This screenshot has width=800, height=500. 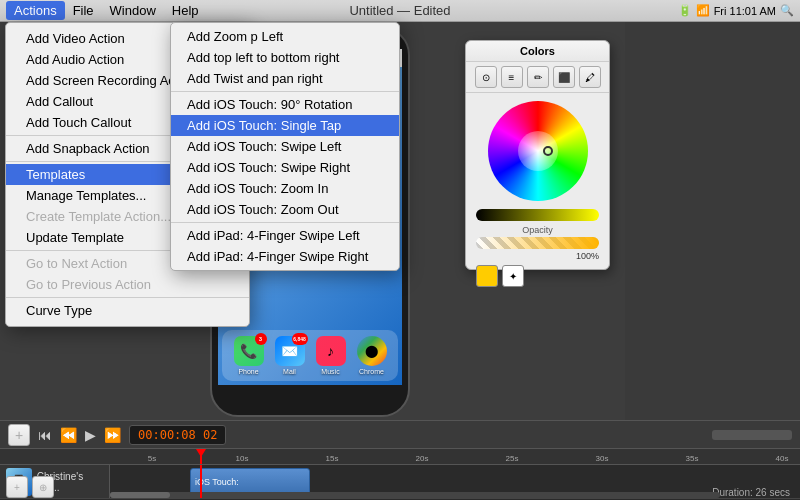 What do you see at coordinates (88, 148) in the screenshot?
I see `menu-add-snapback-label: Add Snapback Action` at bounding box center [88, 148].